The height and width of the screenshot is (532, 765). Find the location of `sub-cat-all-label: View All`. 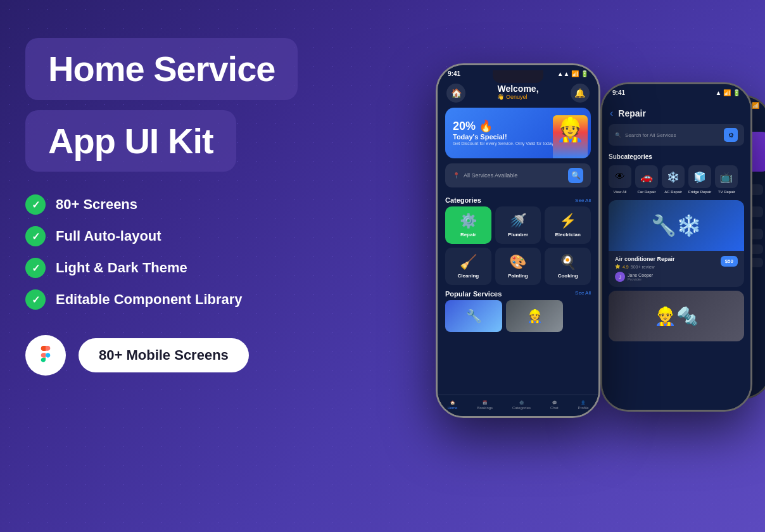

sub-cat-all-label: View All is located at coordinates (621, 192).